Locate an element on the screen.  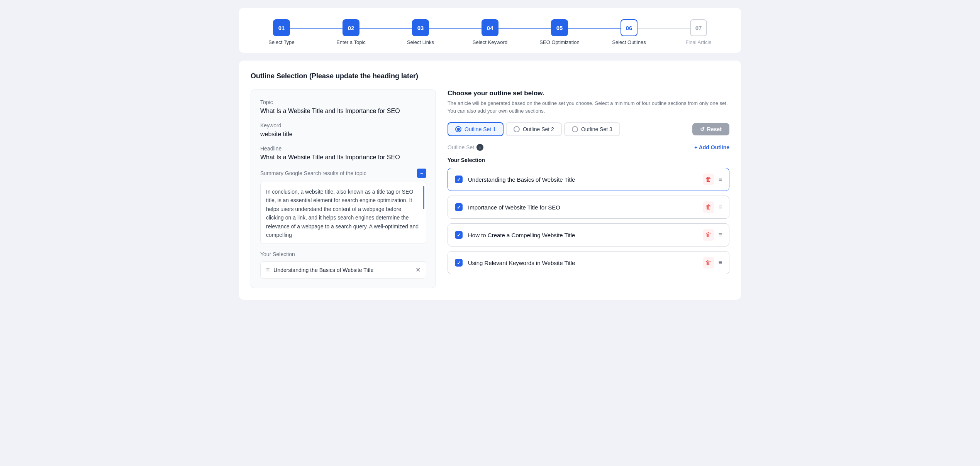
outline-actions-3: 🗑 ≡ is located at coordinates (713, 235).